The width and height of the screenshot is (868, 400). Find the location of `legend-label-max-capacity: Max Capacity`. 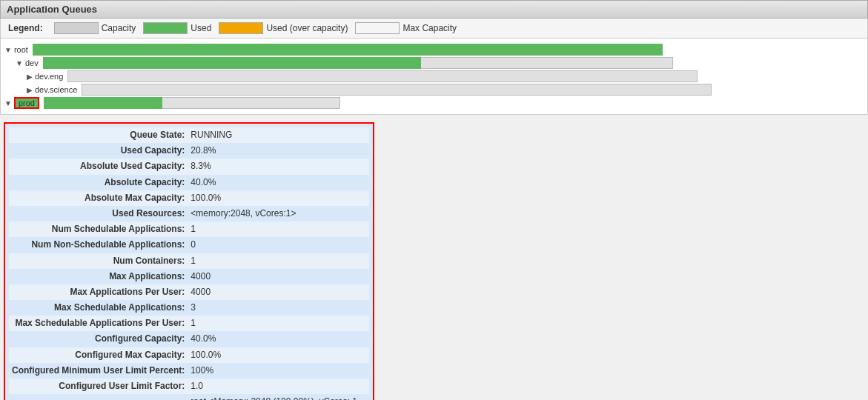

legend-label-max-capacity: Max Capacity is located at coordinates (430, 28).